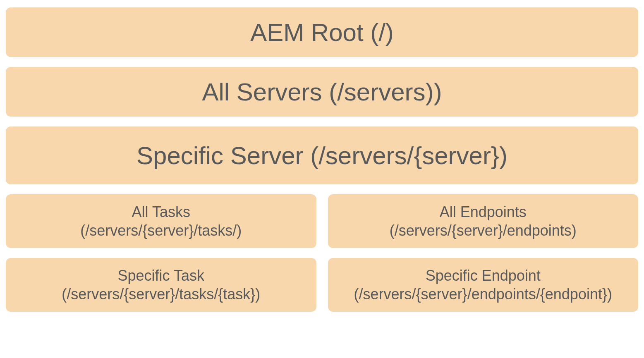 Image resolution: width=644 pixels, height=358 pixels. Describe the element at coordinates (483, 212) in the screenshot. I see `title-all-endpoints: All Endpoints` at that location.